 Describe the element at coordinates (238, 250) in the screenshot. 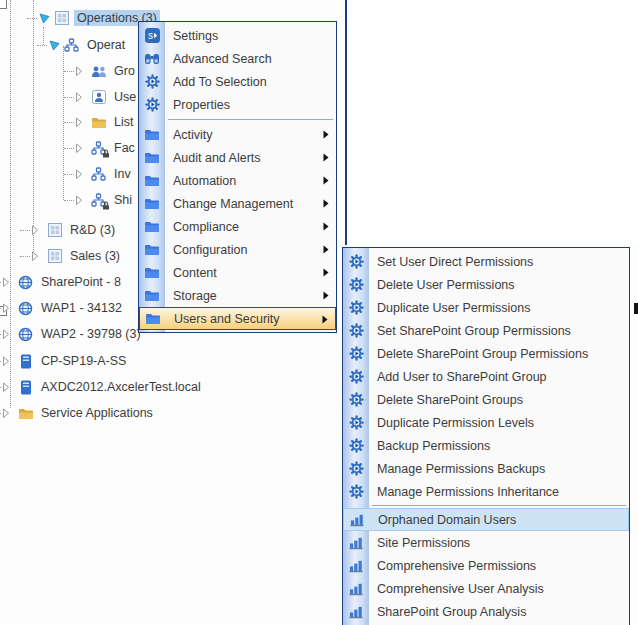

I see `menu-item-configuration: Configuration` at that location.